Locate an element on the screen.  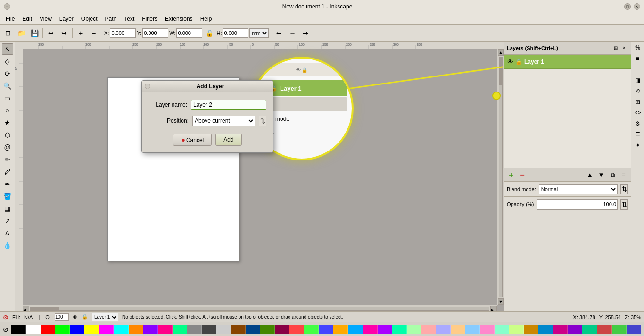
hscroll-left-btn: ◂ is located at coordinates (26, 309).